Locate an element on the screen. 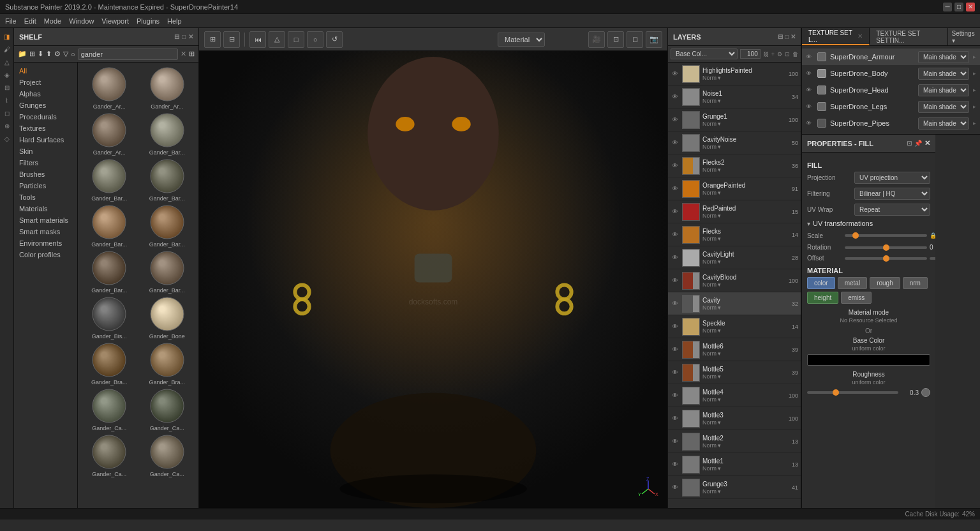 This screenshot has width=980, height=531. mat-btn-rough: rough is located at coordinates (885, 283).